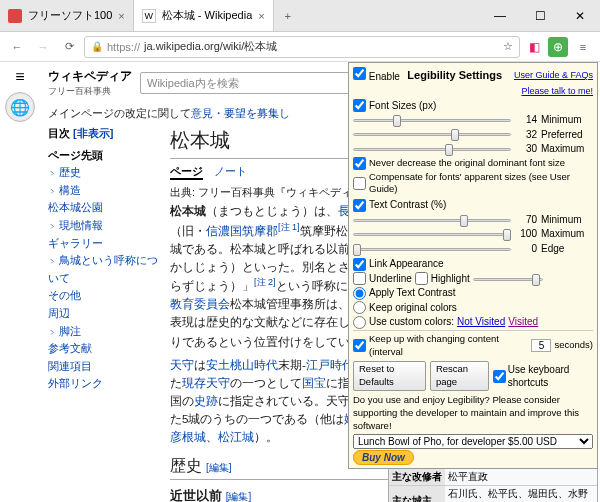  Describe the element at coordinates (67, 16) in the screenshot. I see `tab-inactive: フリーソフト100 ×` at that location.